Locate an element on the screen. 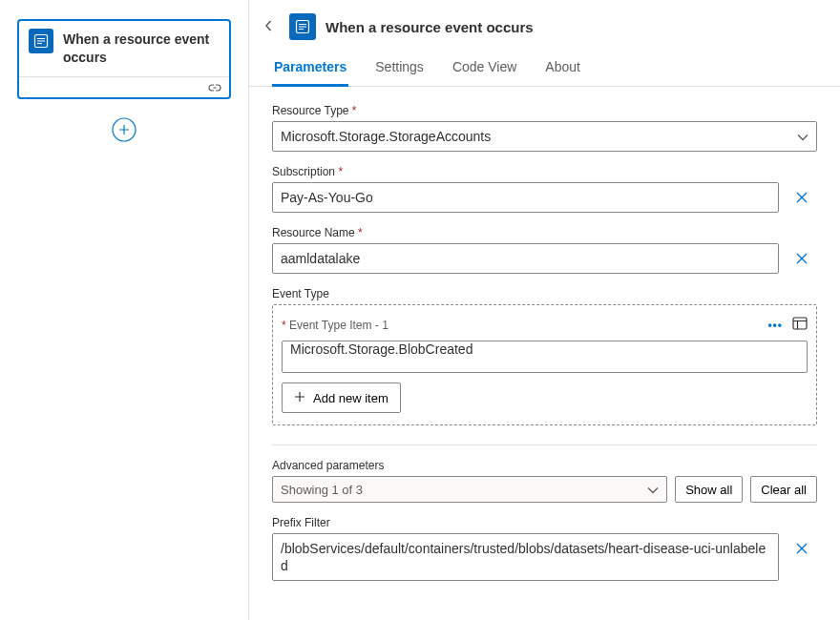 This screenshot has width=840, height=620. panel-header: When a resource event occurs is located at coordinates (544, 25).